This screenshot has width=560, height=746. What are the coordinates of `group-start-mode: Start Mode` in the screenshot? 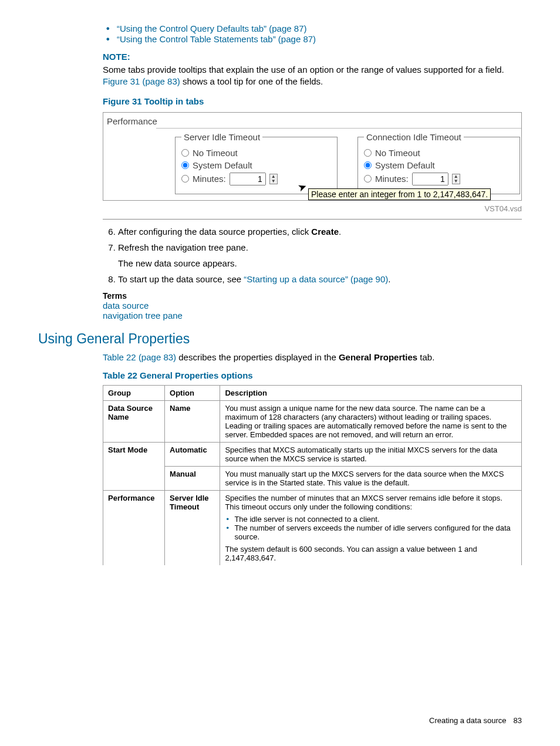 It's located at (128, 450).